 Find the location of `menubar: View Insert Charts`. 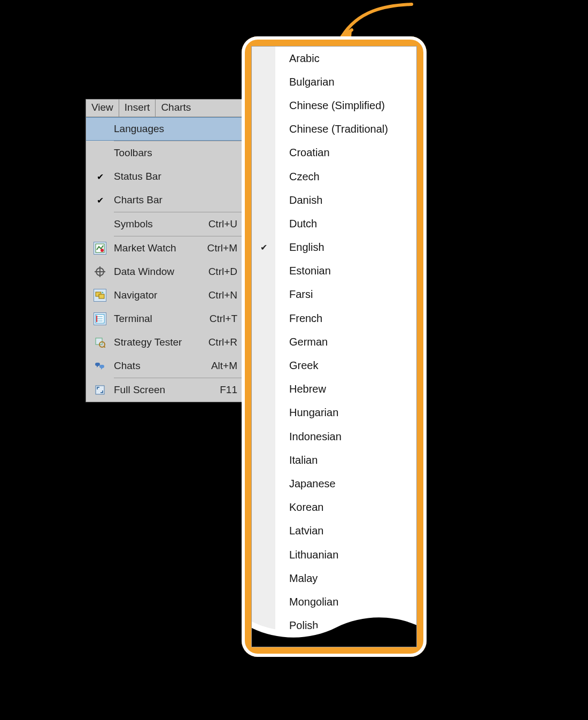

menubar: View Insert Charts is located at coordinates (165, 108).